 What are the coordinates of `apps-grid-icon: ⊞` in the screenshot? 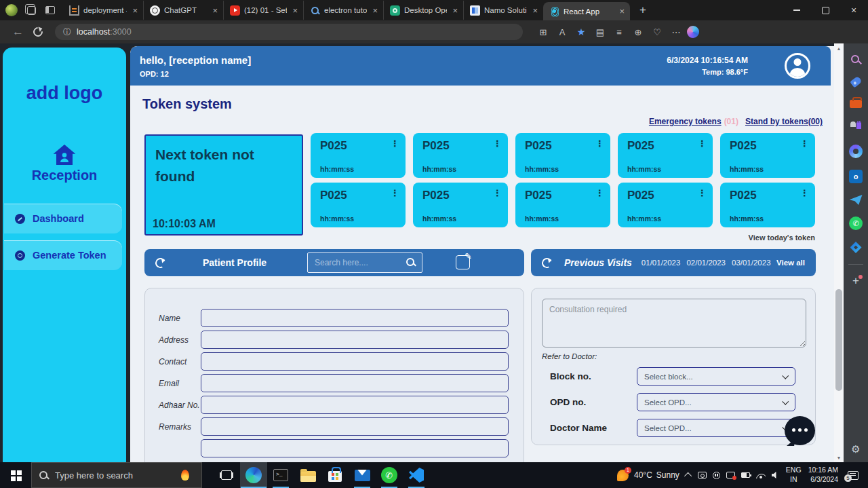 It's located at (543, 32).